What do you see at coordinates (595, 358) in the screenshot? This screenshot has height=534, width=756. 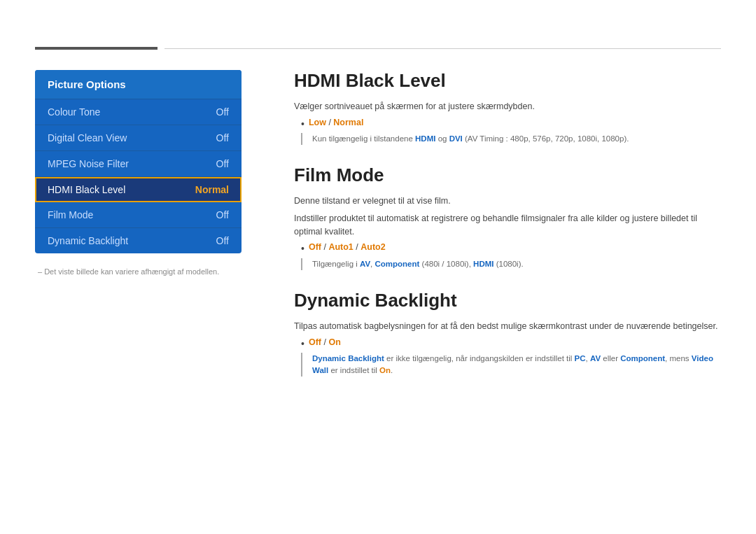 I see `note-av2: AV` at bounding box center [595, 358].